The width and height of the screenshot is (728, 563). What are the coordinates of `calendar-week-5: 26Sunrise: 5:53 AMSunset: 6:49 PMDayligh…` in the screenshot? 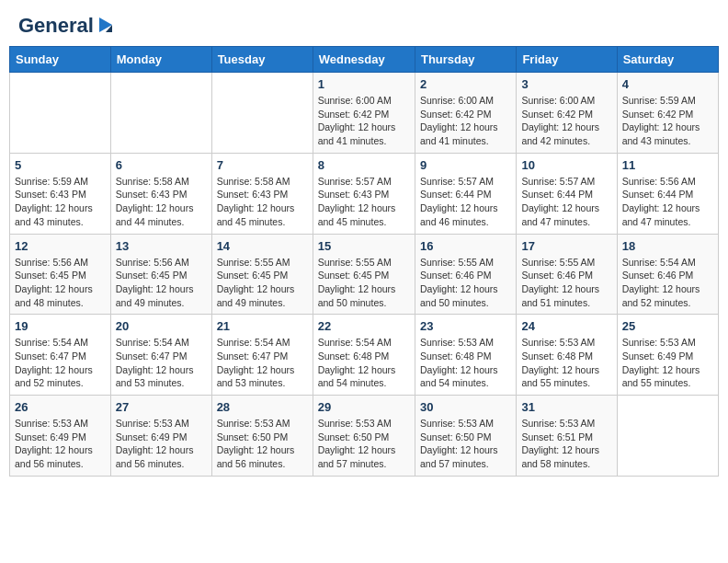 It's located at (364, 436).